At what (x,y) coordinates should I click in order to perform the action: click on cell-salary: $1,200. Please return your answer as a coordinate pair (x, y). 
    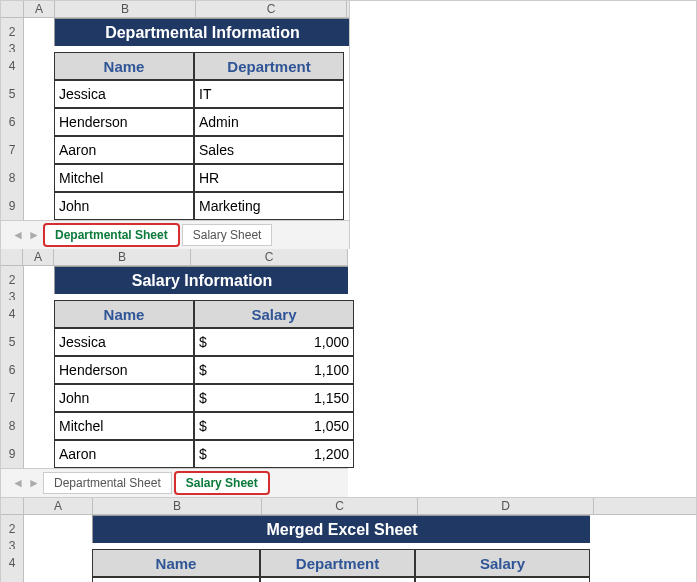
    Looking at the image, I should click on (274, 454).